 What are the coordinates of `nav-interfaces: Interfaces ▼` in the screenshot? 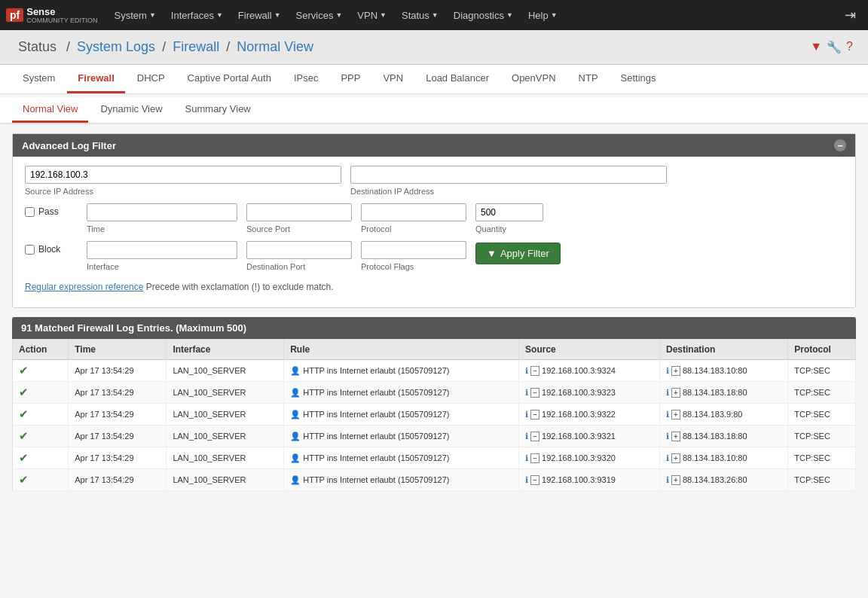 It's located at (197, 15).